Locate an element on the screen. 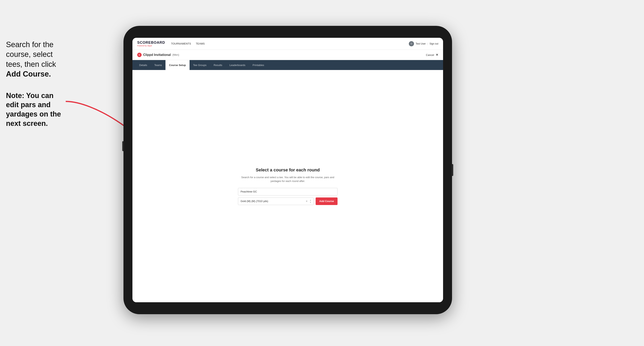  annotation-line2: course, select is located at coordinates (29, 54).